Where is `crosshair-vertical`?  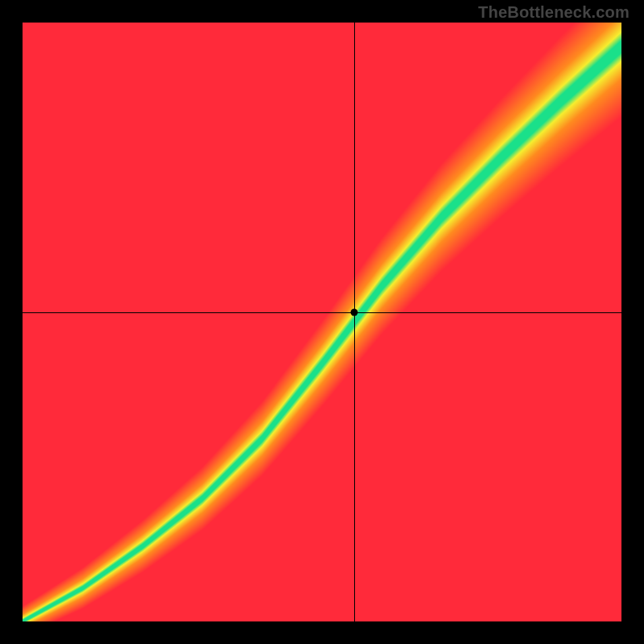
crosshair-vertical is located at coordinates (354, 322).